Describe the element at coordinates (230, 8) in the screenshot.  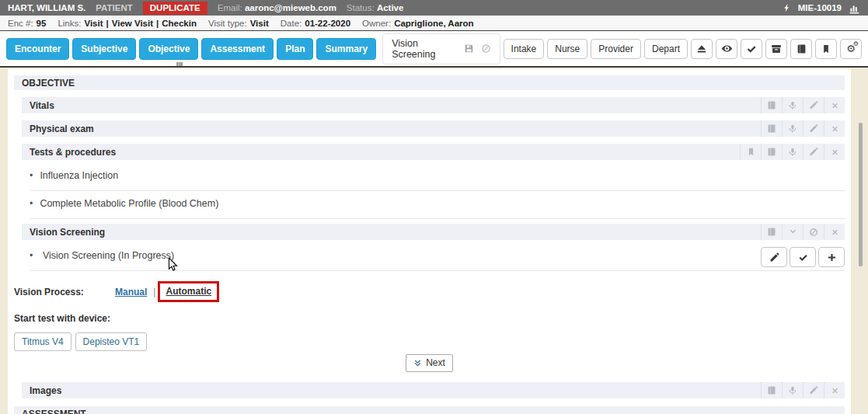
I see `email-label: Email:` at that location.